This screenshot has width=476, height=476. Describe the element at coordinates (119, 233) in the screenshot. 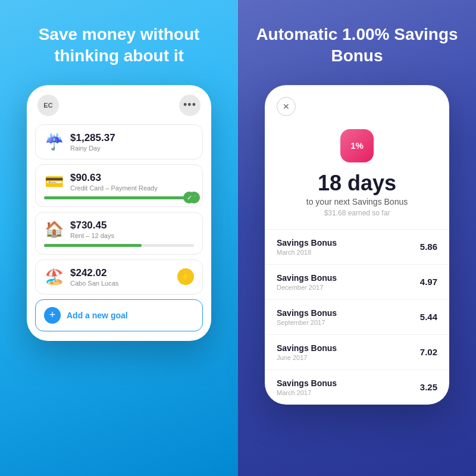

I see `goal-card-rent: 🏠 $730.45 Rent – 12 days` at that location.